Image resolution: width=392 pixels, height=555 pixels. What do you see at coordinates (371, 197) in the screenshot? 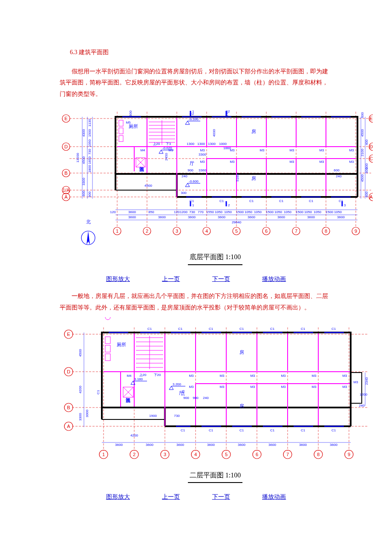
I see `axis-A-r: A` at bounding box center [371, 197].